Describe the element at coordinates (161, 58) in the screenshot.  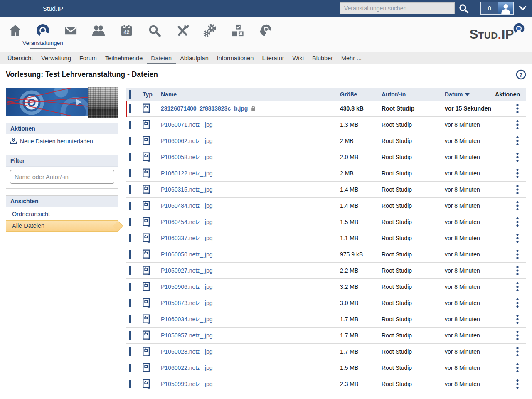
I see `tab-dateien: Dateien` at that location.